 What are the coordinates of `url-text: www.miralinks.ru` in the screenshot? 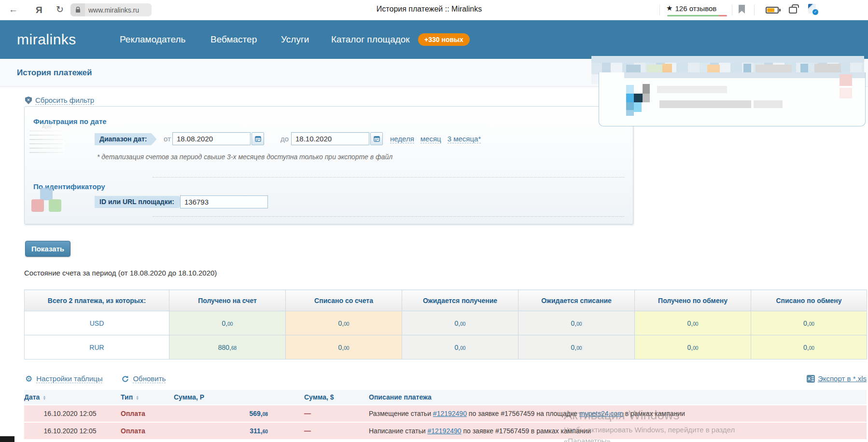 It's located at (112, 10).